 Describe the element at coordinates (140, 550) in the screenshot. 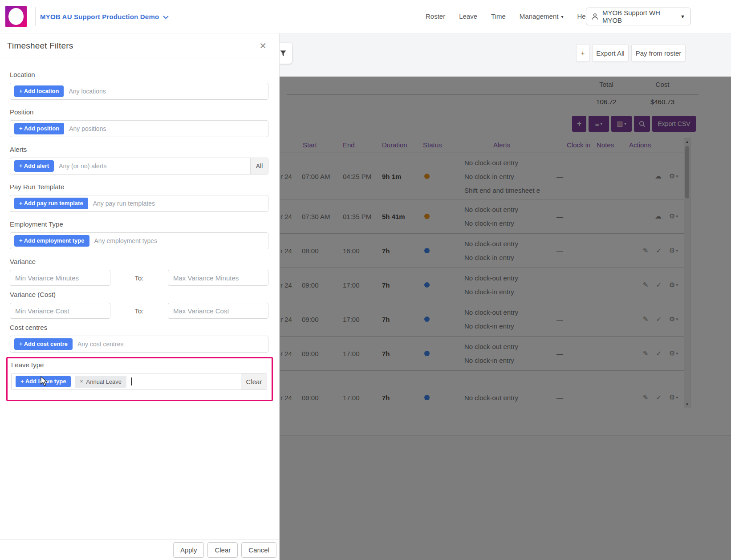

I see `panel-footer: Apply Clear Cancel` at that location.